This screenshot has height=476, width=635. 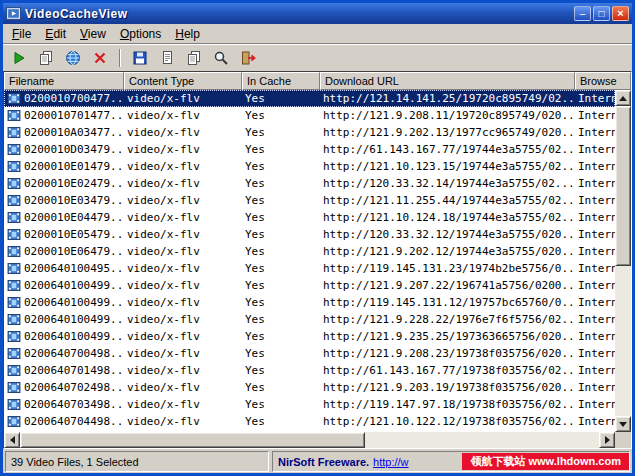 I want to click on table-row: 0200010E06479...video/x-flvYeshttp://121…, so click(x=310, y=252).